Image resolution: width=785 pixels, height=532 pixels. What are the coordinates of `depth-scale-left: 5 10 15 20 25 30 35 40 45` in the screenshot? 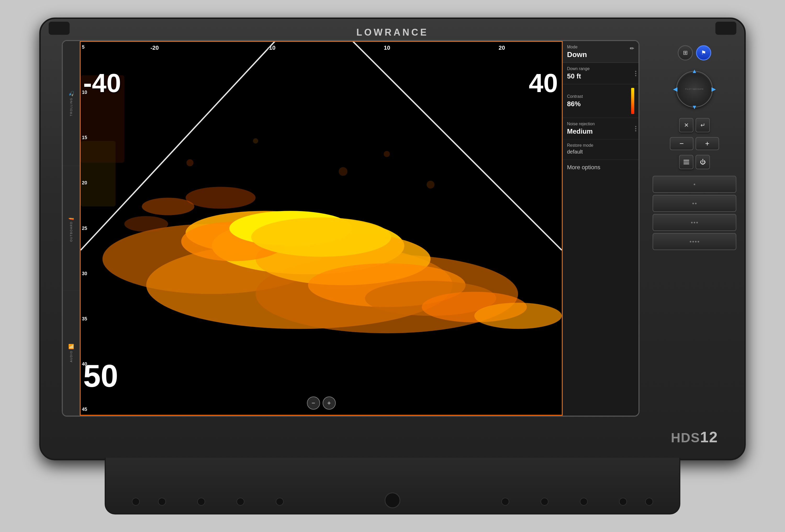 It's located at (88, 228).